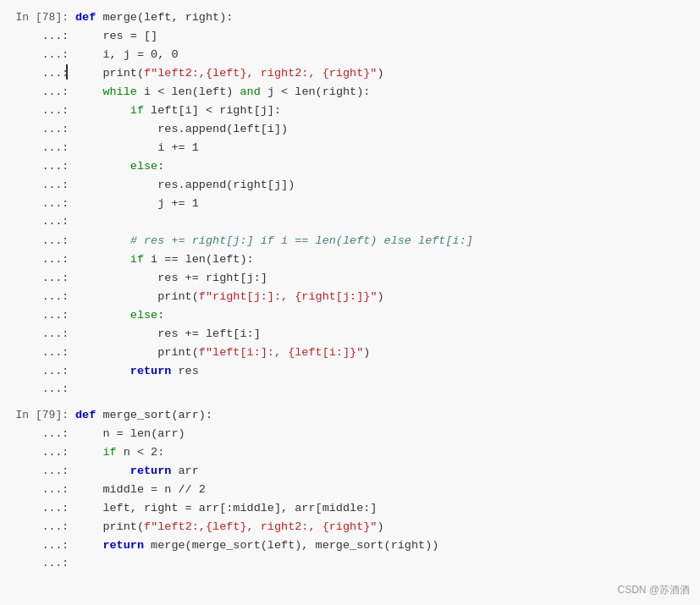  I want to click on code-content: n = len(arr), so click(386, 434).